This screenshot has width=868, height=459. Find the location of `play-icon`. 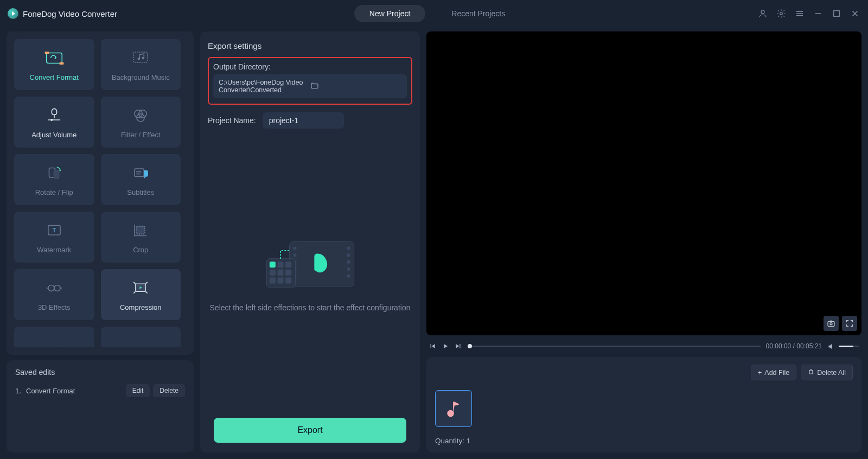

play-icon is located at coordinates (445, 346).